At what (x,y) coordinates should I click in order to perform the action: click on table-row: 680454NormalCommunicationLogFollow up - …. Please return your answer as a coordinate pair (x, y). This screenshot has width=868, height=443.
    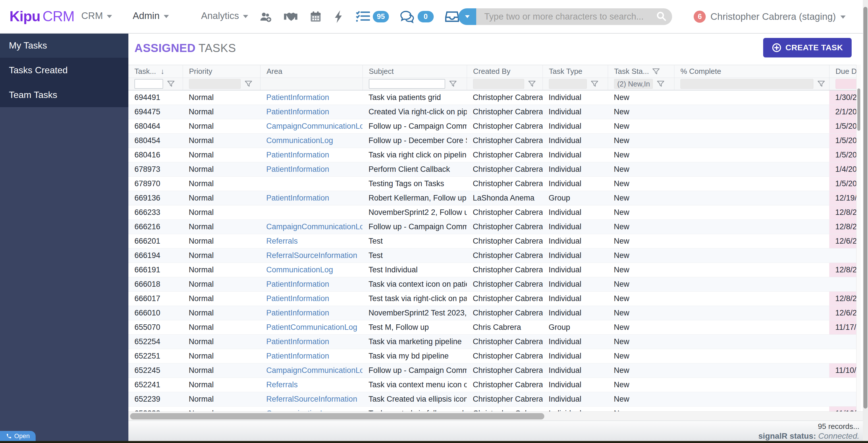
    Looking at the image, I should click on (495, 141).